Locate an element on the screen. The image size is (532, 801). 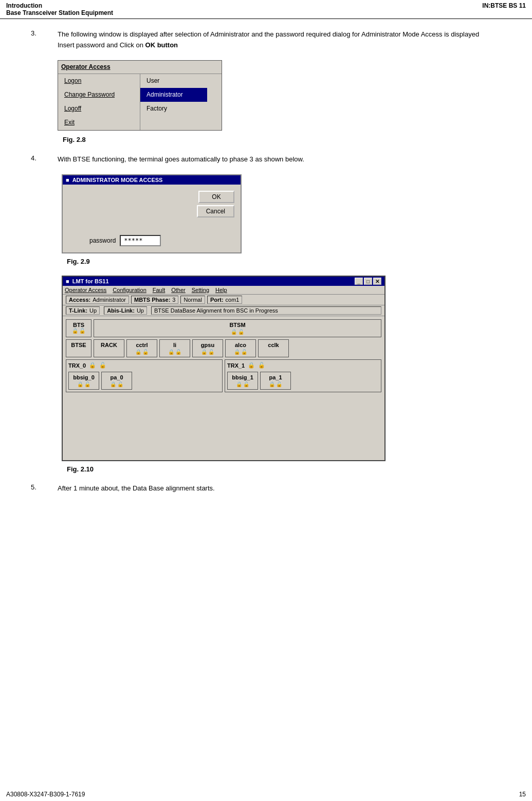
cctrl-lock-icon: 🔒 is located at coordinates (138, 352).